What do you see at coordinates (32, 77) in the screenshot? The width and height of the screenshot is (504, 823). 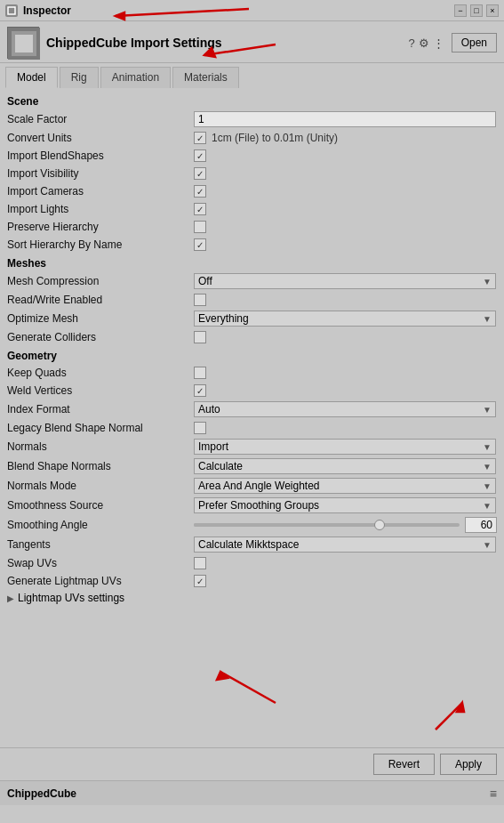 I see `tab-model: Model` at bounding box center [32, 77].